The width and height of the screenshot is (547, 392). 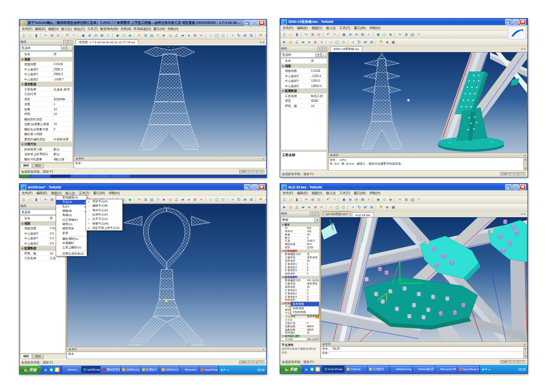 What do you see at coordinates (291, 42) in the screenshot?
I see `toolbar-icon: ◎` at bounding box center [291, 42].